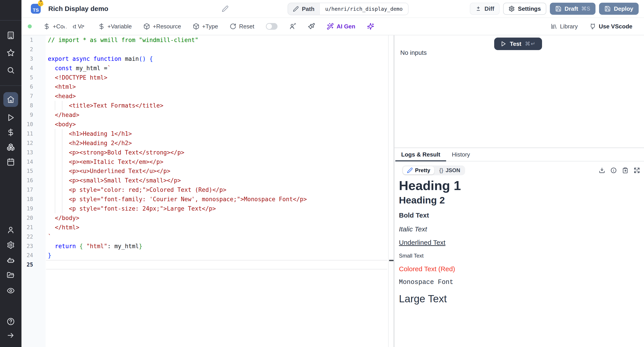  Describe the element at coordinates (614, 170) in the screenshot. I see `info-icon` at that location.